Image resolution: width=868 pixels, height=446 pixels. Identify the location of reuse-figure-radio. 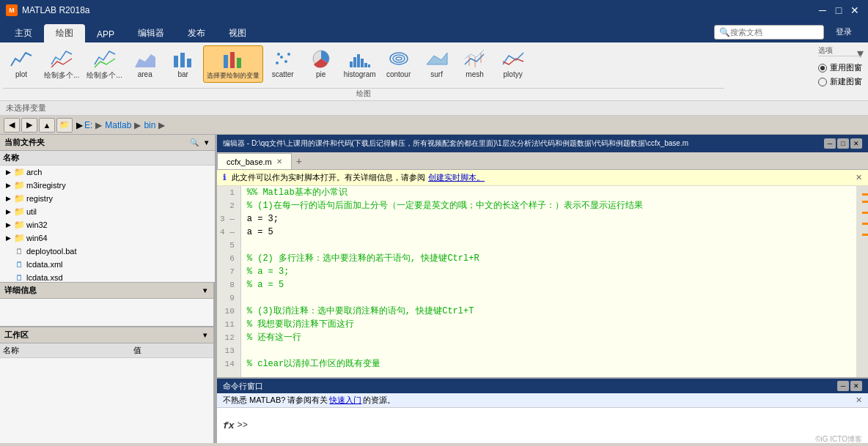
(823, 68).